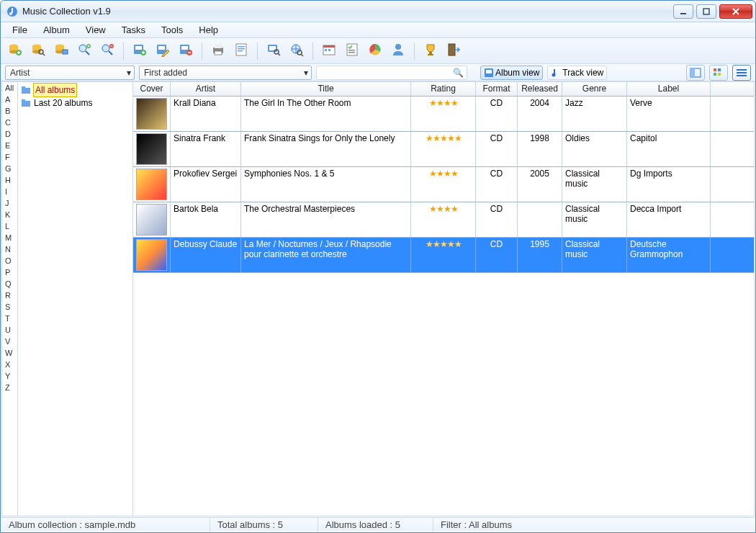 This screenshot has width=756, height=533. What do you see at coordinates (75, 103) in the screenshot?
I see `tree-node: Last 20 albums` at bounding box center [75, 103].